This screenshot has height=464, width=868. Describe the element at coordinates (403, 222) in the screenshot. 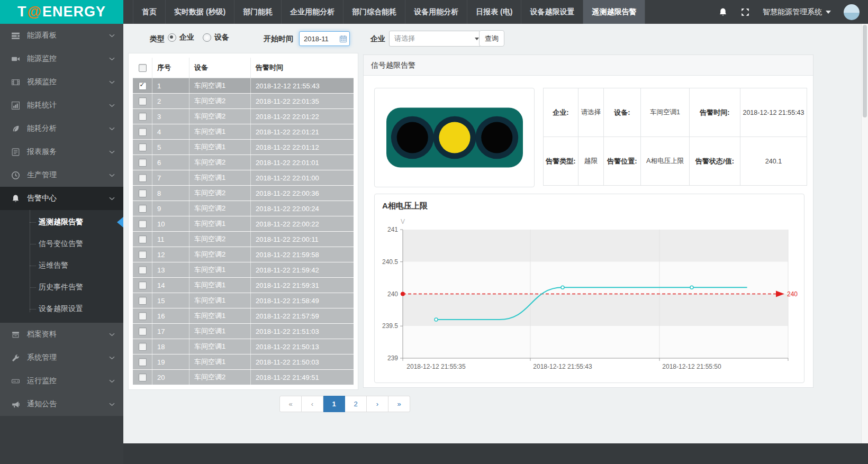

I see `y-axis-unit: V` at that location.